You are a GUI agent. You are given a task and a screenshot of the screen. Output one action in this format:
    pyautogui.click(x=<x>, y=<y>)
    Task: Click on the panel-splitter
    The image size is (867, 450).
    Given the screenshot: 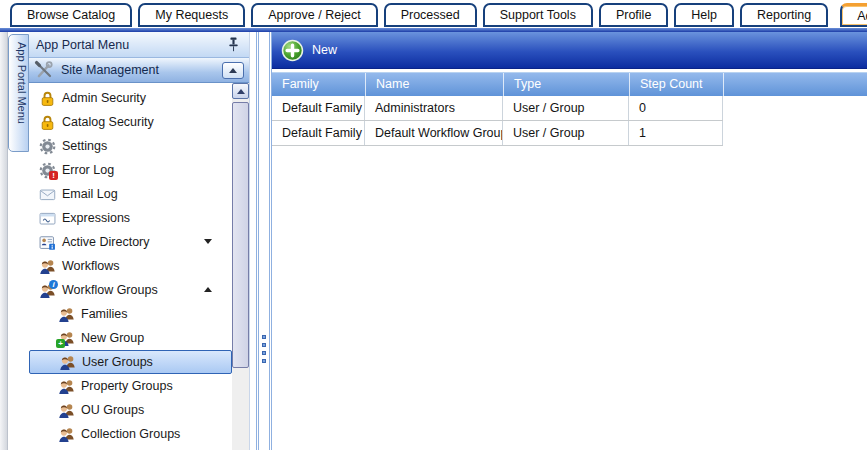 What is the action you would take?
    pyautogui.click(x=264, y=241)
    